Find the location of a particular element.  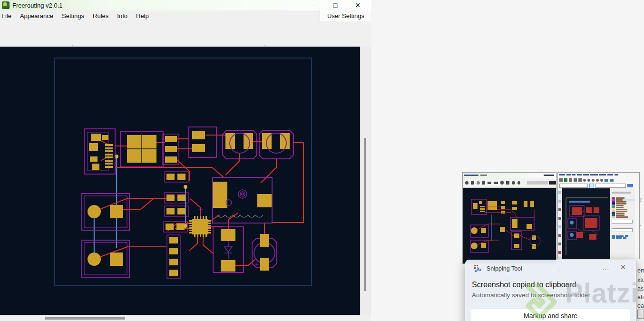

notification-submessage: Automatically saved to screenshots folde… is located at coordinates (532, 295).